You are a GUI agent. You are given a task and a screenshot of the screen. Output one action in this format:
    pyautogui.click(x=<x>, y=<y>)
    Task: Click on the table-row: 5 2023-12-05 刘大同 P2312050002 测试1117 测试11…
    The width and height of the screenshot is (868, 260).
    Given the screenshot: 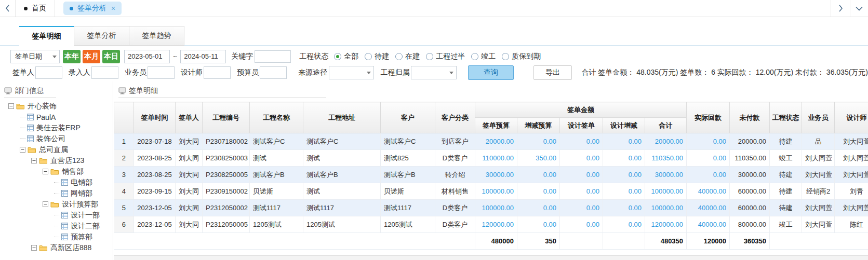 What is the action you would take?
    pyautogui.click(x=491, y=208)
    